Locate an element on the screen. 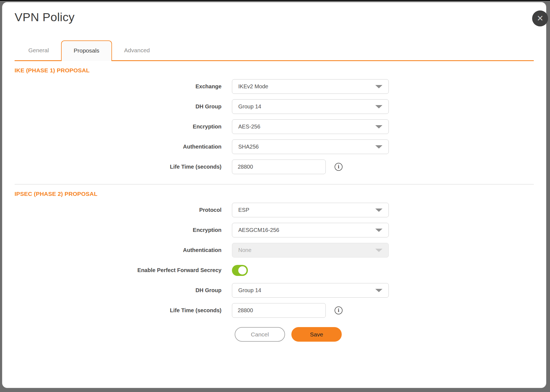 This screenshot has height=392, width=550. life-time-input is located at coordinates (279, 167).